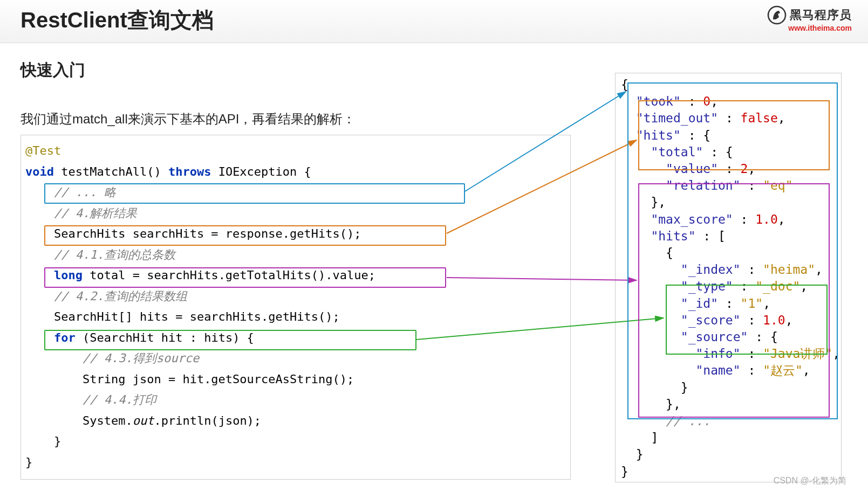 The height and width of the screenshot is (491, 868). What do you see at coordinates (296, 296) in the screenshot?
I see `code-line: // 4.2.查询的结果数组` at bounding box center [296, 296].